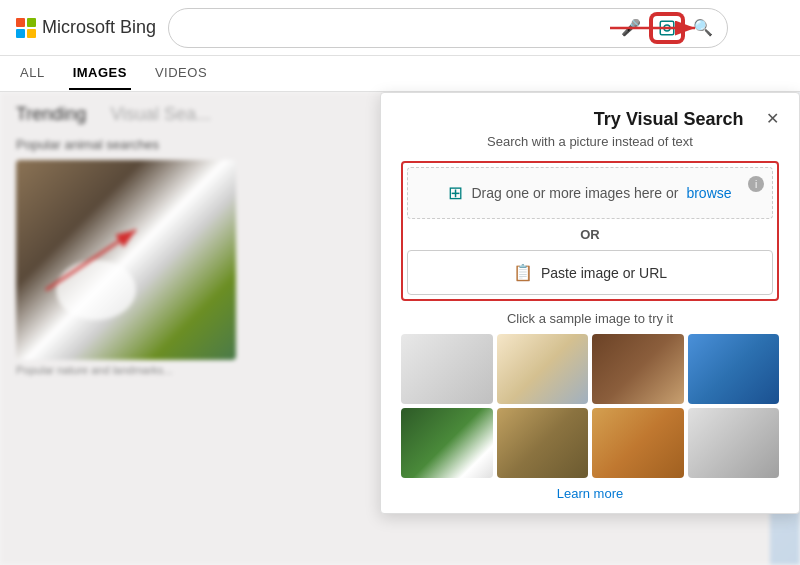 This screenshot has width=800, height=565. What do you see at coordinates (100, 74) in the screenshot?
I see `tab-images: IMAGES` at bounding box center [100, 74].